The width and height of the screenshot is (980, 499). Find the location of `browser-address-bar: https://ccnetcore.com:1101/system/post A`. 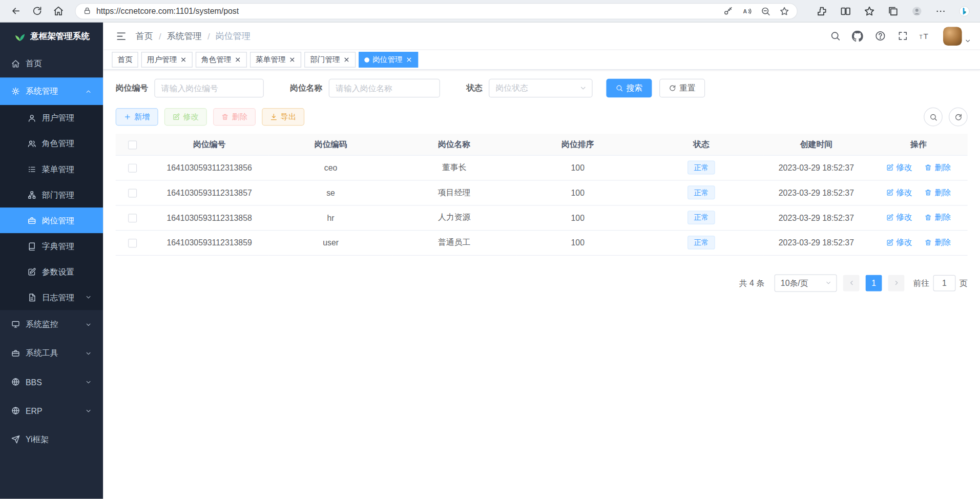

browser-address-bar: https://ccnetcore.com:1101/system/post A is located at coordinates (436, 11).